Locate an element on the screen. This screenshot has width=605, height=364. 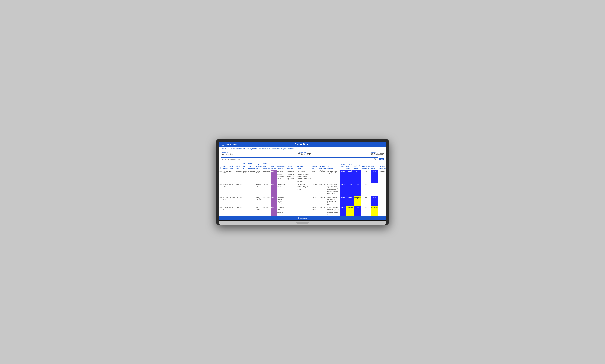
house-doctor-label: House Doctor is located at coordinates (232, 145).